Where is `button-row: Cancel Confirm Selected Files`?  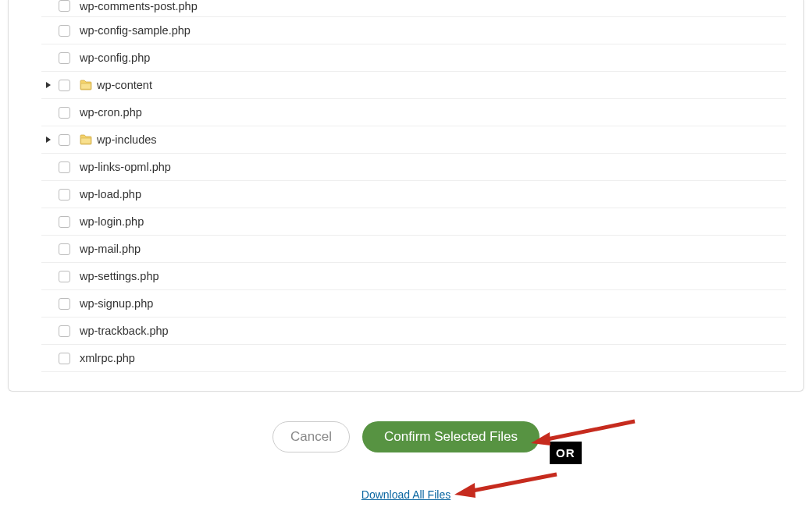 button-row: Cancel Confirm Selected Files is located at coordinates (406, 437).